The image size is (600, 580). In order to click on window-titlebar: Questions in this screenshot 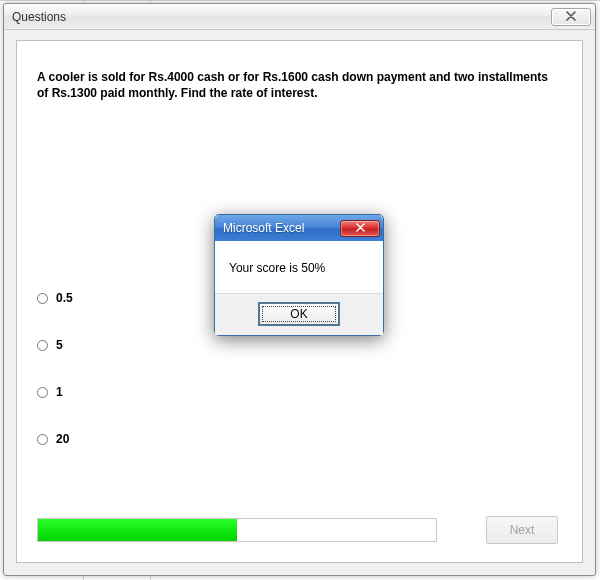, I will do `click(300, 17)`.